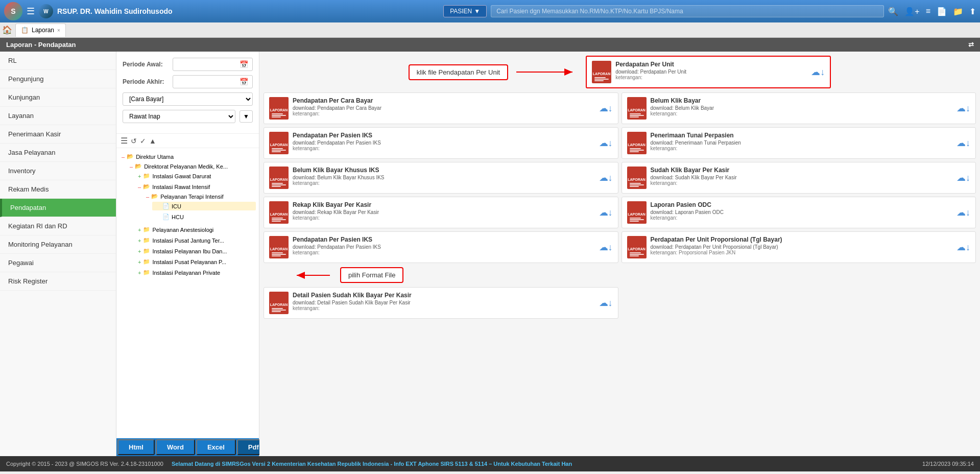 Image resolution: width=980 pixels, height=474 pixels. I want to click on top-report-download-btn: ☁↓, so click(818, 72).